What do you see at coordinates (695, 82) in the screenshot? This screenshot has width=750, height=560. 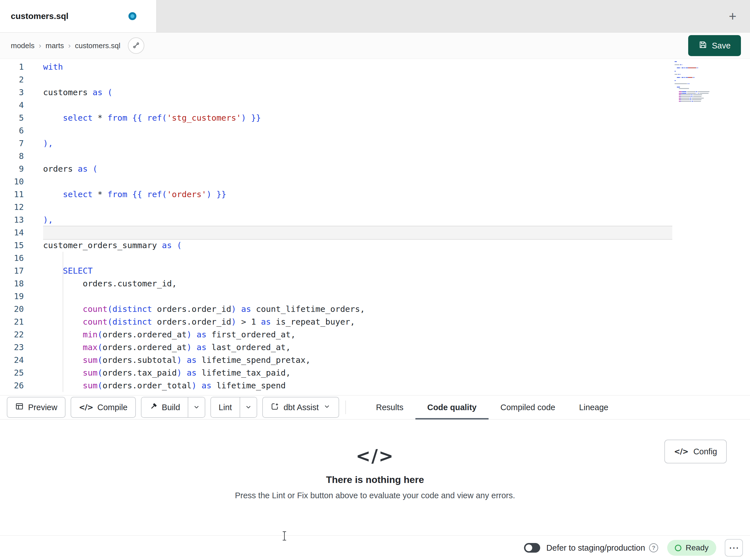 I see `minimap` at bounding box center [695, 82].